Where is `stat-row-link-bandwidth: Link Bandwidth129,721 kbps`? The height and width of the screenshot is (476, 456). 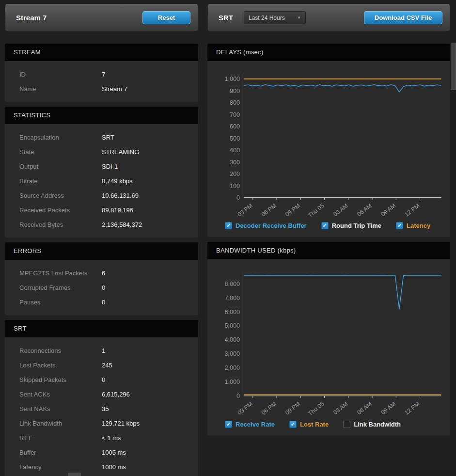 stat-row-link-bandwidth: Link Bandwidth129,721 kbps is located at coordinates (102, 423).